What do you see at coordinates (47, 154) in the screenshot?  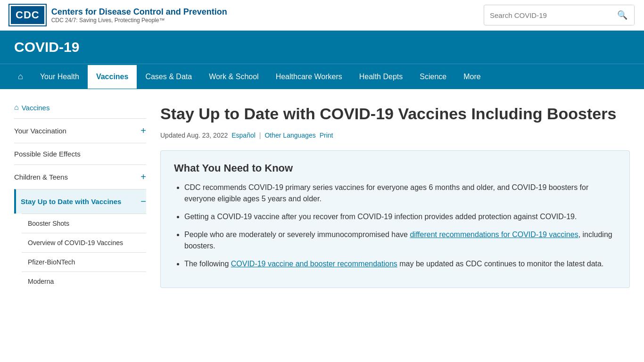 I see `sidebar-item-label: Possible Side Effects` at bounding box center [47, 154].